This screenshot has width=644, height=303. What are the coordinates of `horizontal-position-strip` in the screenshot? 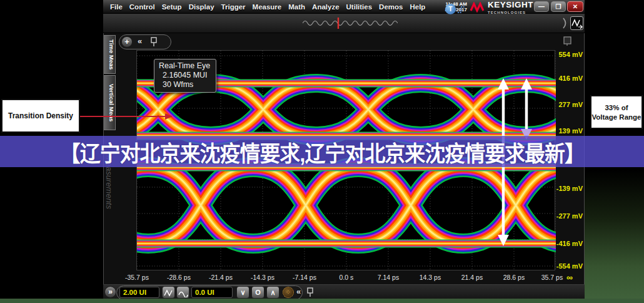 It's located at (350, 23).